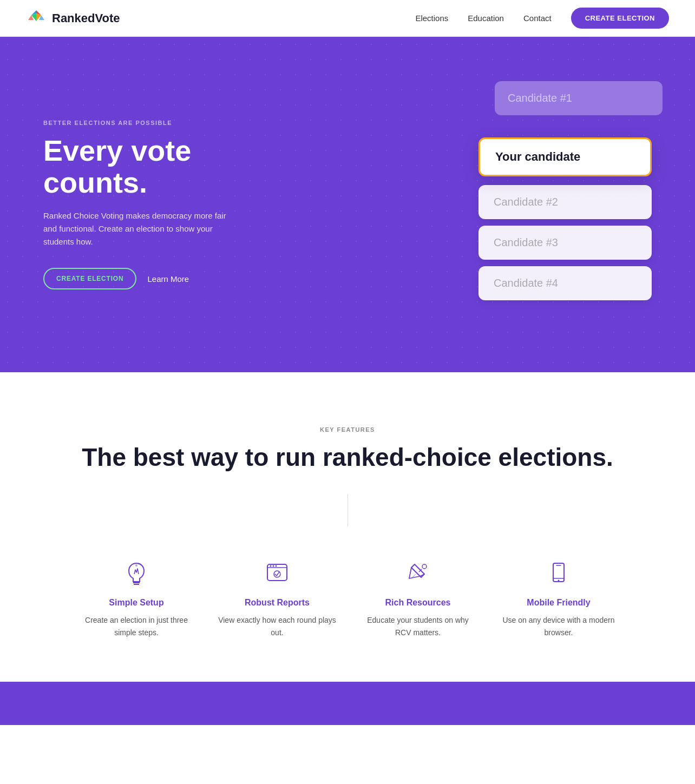  What do you see at coordinates (418, 598) in the screenshot?
I see `feature-rich-resources: Rich Resources Educate your students on …` at bounding box center [418, 598].